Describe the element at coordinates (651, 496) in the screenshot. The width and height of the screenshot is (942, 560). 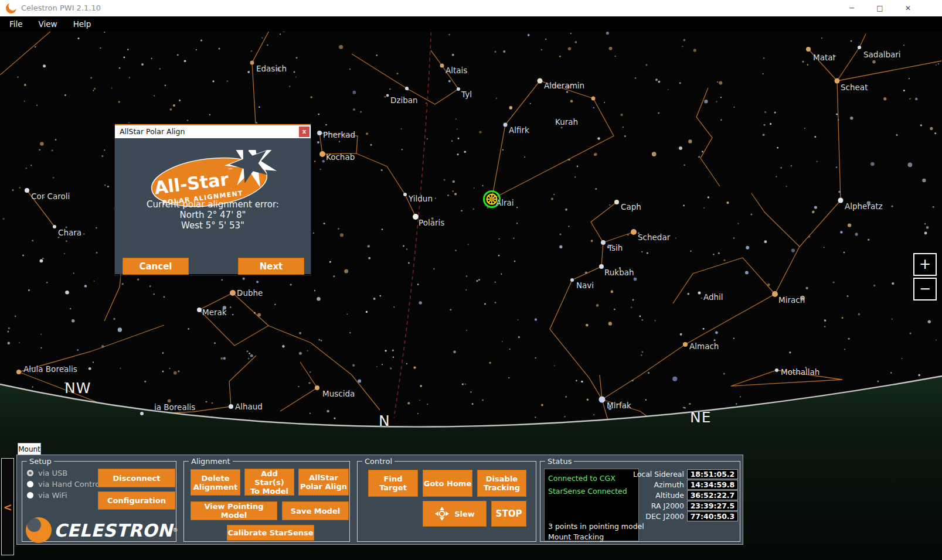
I see `telemetry-label: Altitude` at that location.